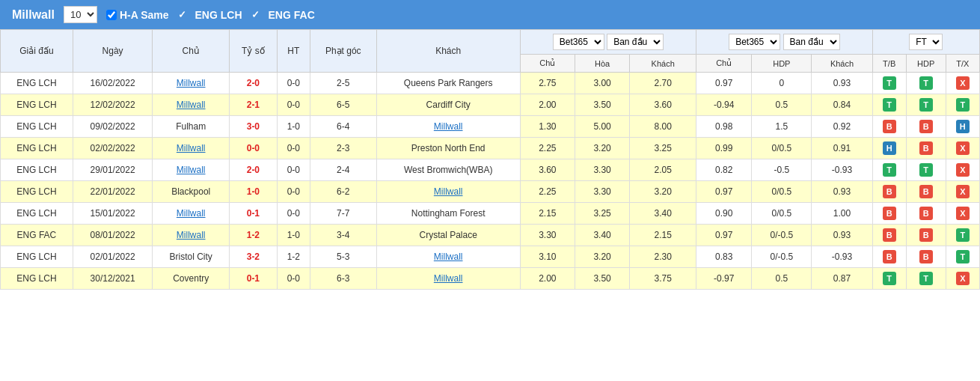  What do you see at coordinates (491, 105) in the screenshot?
I see `table-row: ENG LCH12/02/2022Millwall2-10-06-5Cardif…` at bounding box center [491, 105].